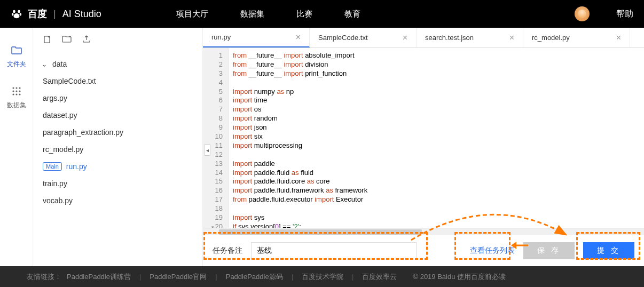 Image resolution: width=644 pixels, height=287 pixels. Describe the element at coordinates (117, 98) in the screenshot. I see `tree-file: args.py` at that location.